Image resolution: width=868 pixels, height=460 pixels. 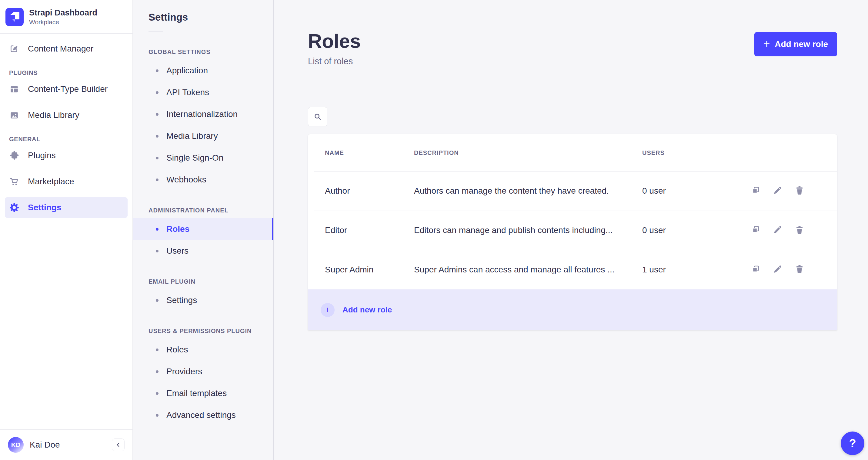 What do you see at coordinates (203, 92) in the screenshot?
I see `subnav-item-api-tokens: API Tokens` at bounding box center [203, 92].